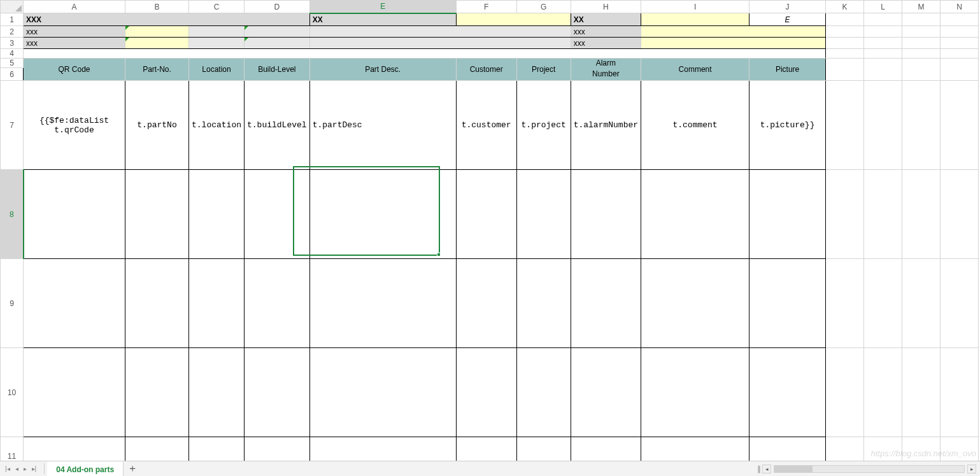 The height and width of the screenshot is (476, 980). I want to click on cell-M8, so click(921, 214).